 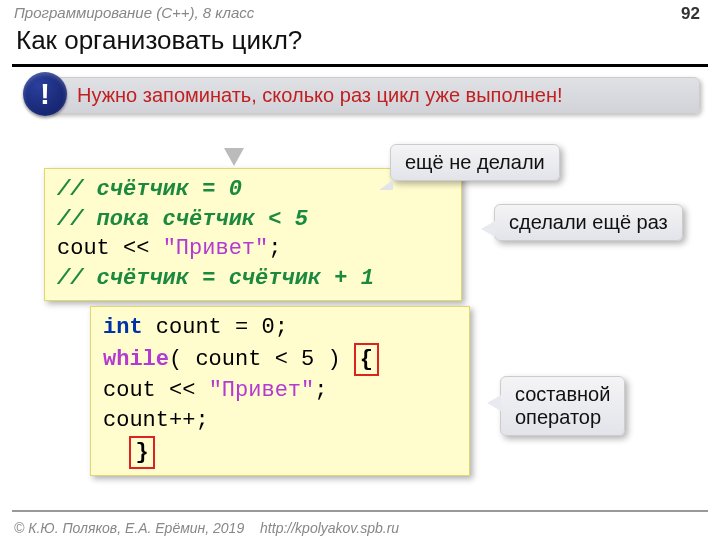 I want to click on code-frag: ( count < 5 ), so click(x=262, y=360).